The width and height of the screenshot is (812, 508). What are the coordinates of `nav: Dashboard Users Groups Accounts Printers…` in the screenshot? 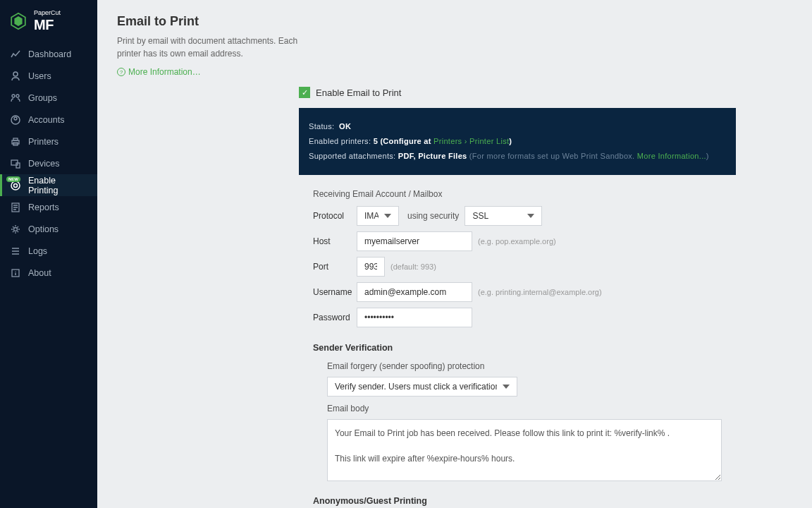 It's located at (49, 164).